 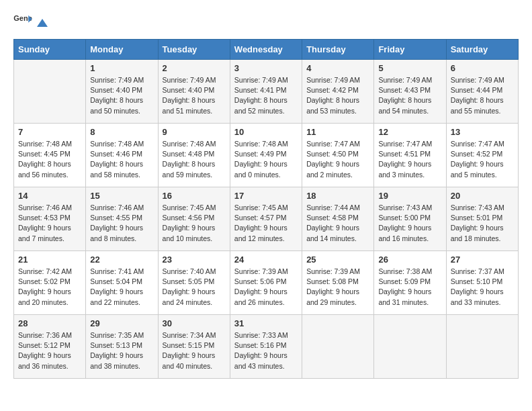 What do you see at coordinates (266, 68) in the screenshot?
I see `day-number: 3` at bounding box center [266, 68].